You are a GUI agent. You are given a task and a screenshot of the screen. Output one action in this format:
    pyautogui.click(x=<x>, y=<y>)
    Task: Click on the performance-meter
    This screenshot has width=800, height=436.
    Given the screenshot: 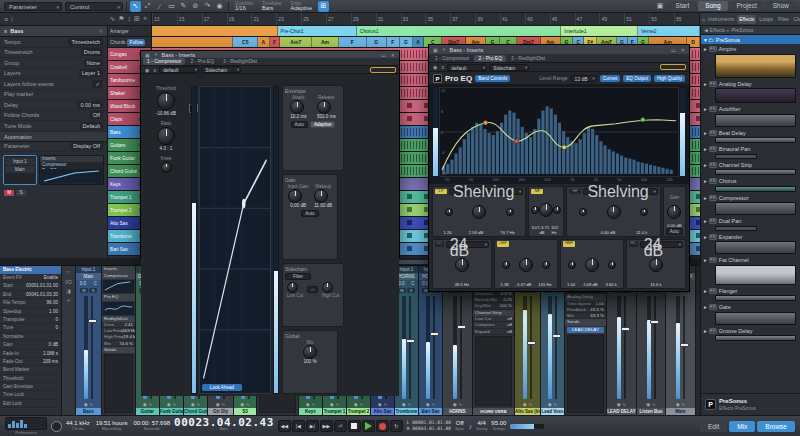 What is the action you would take?
    pyautogui.click(x=26, y=424)
    